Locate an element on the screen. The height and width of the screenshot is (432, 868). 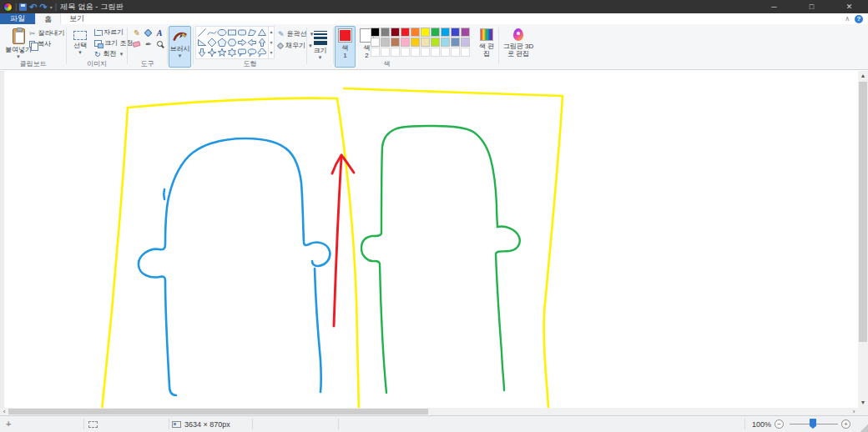
scroll-left-icon: ‹ is located at coordinates (4, 412).